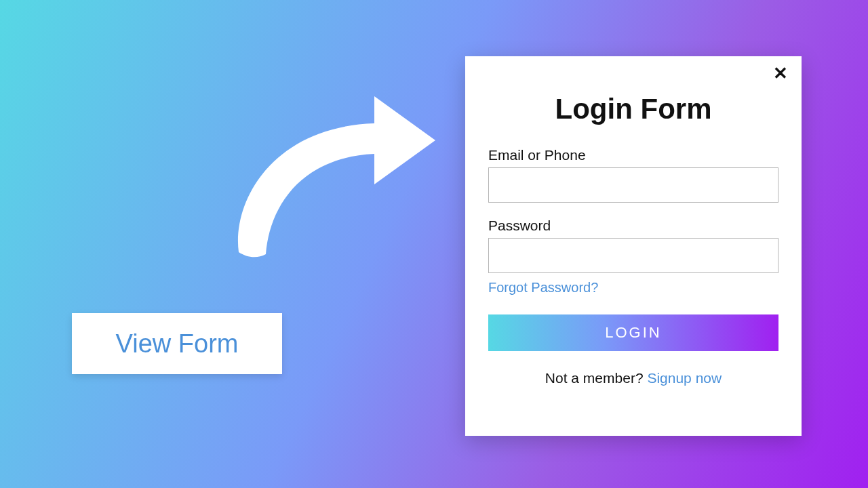 This screenshot has width=868, height=488. Describe the element at coordinates (633, 378) in the screenshot. I see `signup-row: Not a member? Signup now` at that location.